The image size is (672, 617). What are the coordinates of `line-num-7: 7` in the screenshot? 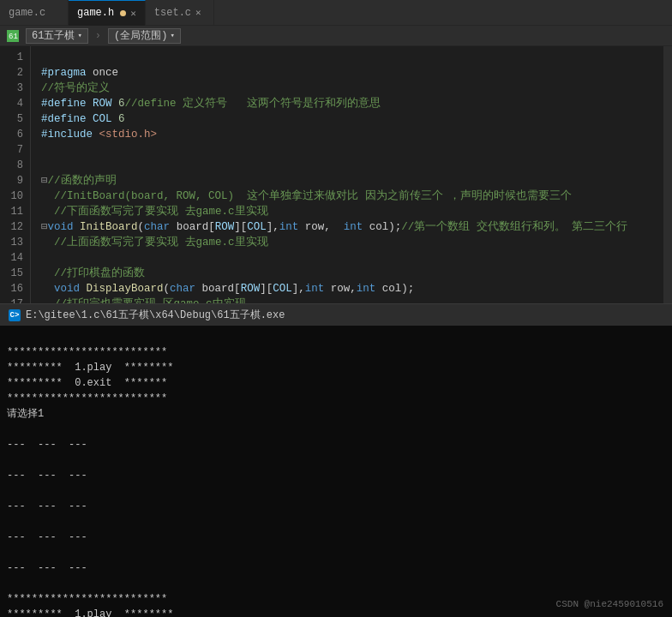 It's located at (15, 150).